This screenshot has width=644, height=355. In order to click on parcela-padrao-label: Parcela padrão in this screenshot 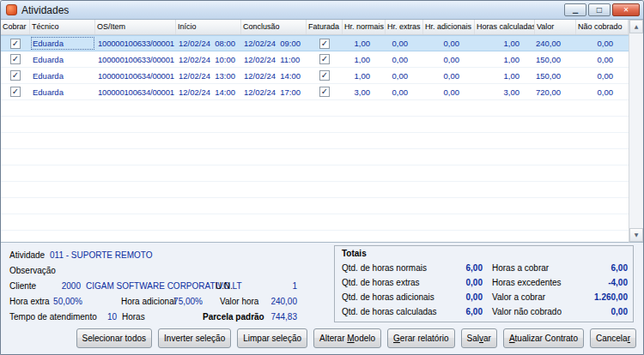, I will do `click(234, 317)`.